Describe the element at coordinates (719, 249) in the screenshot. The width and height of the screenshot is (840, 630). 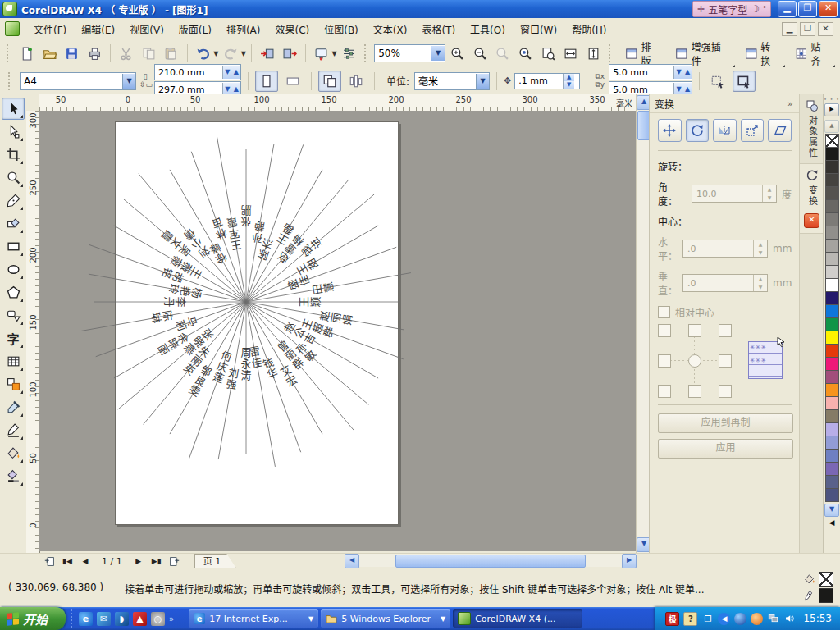
I see `center-horizontal-input` at that location.